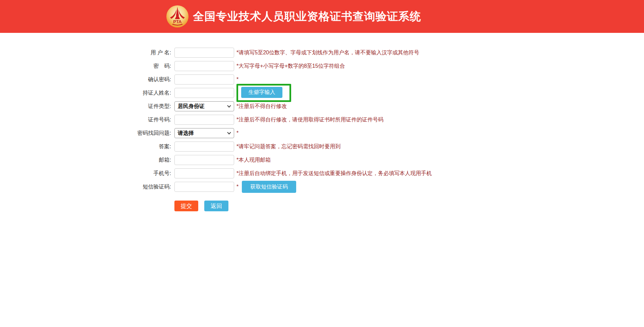  Describe the element at coordinates (291, 66) in the screenshot. I see `password-hint: *大写字母+小写字母+数字的8至15位字符组合` at that location.